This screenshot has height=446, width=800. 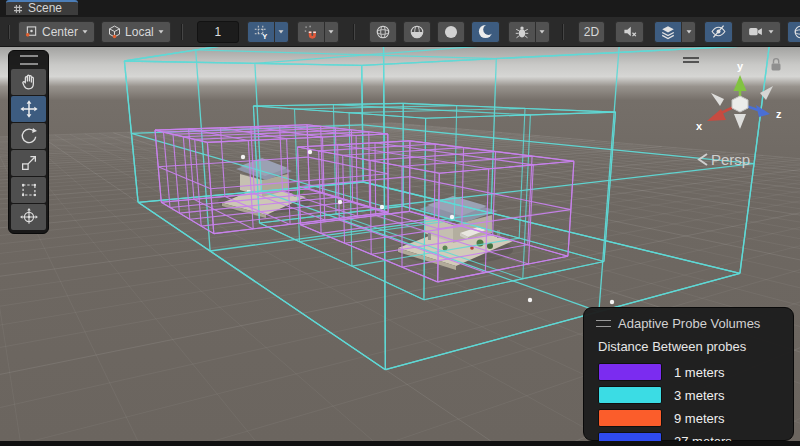 I want to click on scale-tool-icon, so click(x=29, y=163).